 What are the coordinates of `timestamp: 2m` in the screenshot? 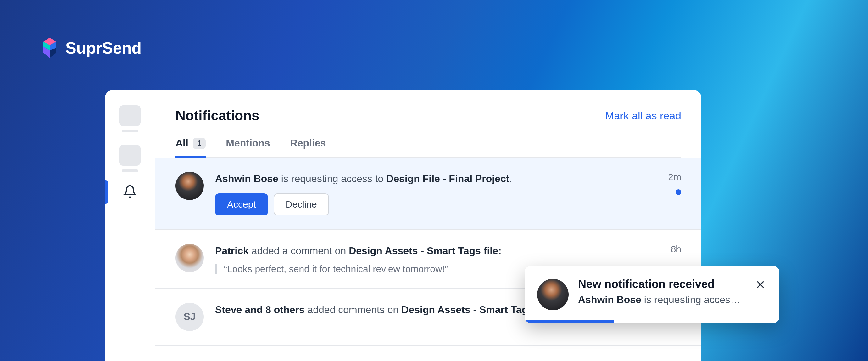 It's located at (675, 177).